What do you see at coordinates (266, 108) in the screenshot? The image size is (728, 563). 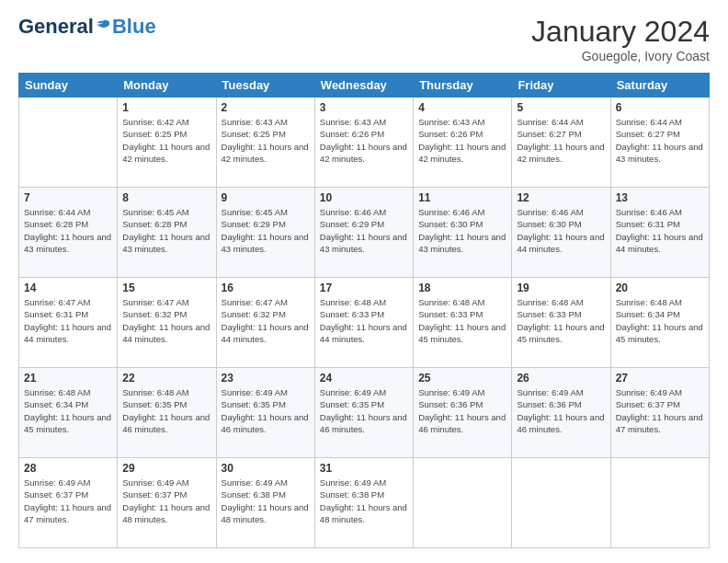 I see `day-number: 2` at bounding box center [266, 108].